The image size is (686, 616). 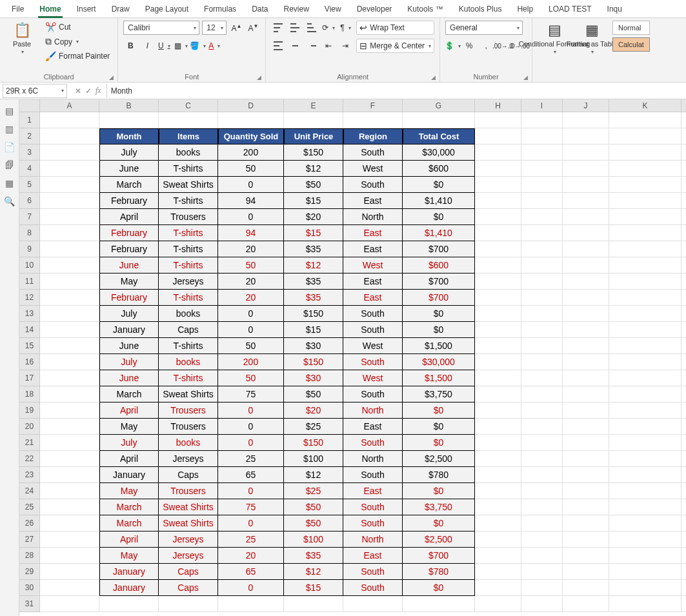 What do you see at coordinates (373, 106) in the screenshot?
I see `col-header-F: F` at bounding box center [373, 106].